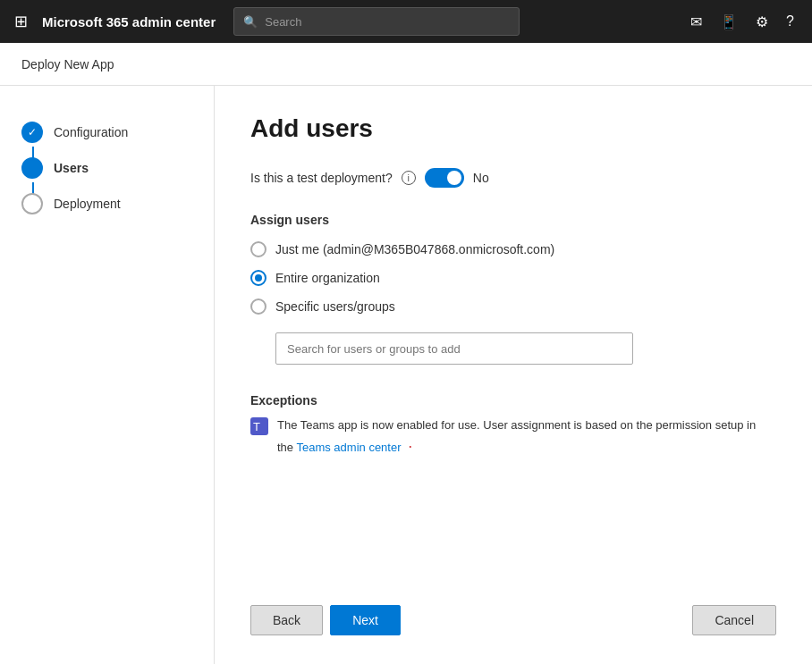 The height and width of the screenshot is (664, 812). Describe the element at coordinates (258, 278) in the screenshot. I see `radio-circle-entire-org` at that location.